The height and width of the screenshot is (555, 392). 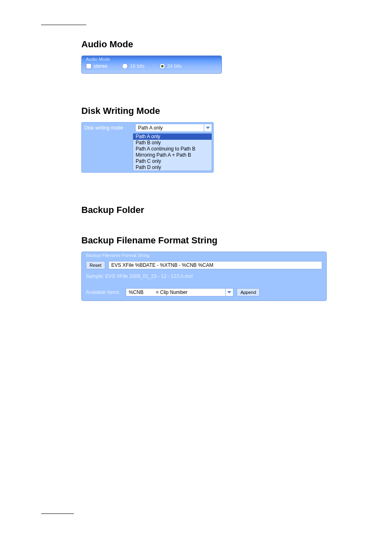 What do you see at coordinates (108, 128) in the screenshot?
I see `disk-writing-label: Disk writing mode` at bounding box center [108, 128].